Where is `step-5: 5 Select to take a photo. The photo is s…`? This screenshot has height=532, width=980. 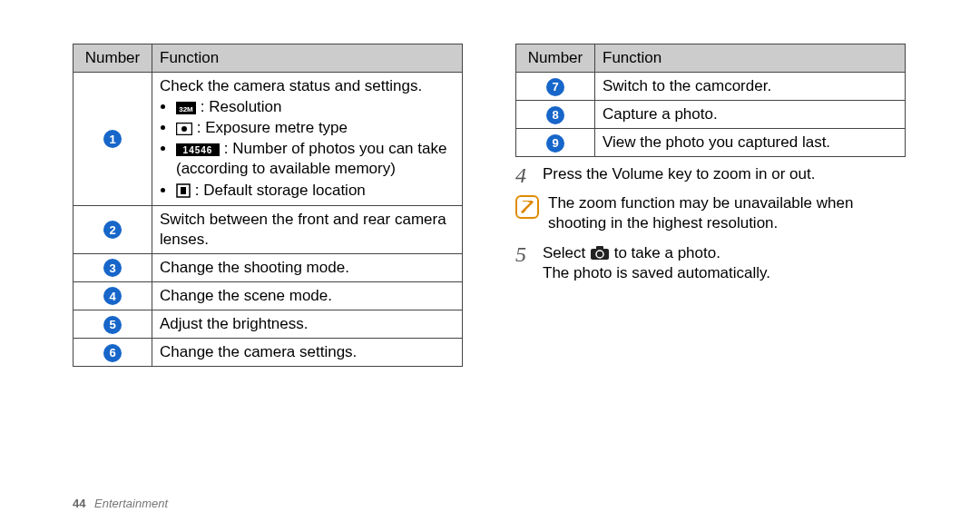
step-5: 5 Select to take a photo. The photo is s… is located at coordinates (710, 263).